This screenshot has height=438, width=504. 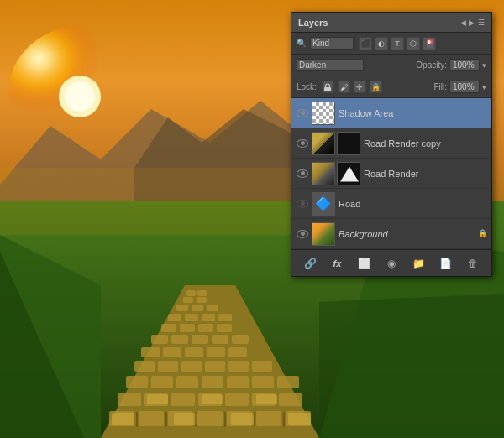 I want to click on panel-footer: 🔗 fx ⬜ ◉ 📁 📄 🗑, so click(x=391, y=263).